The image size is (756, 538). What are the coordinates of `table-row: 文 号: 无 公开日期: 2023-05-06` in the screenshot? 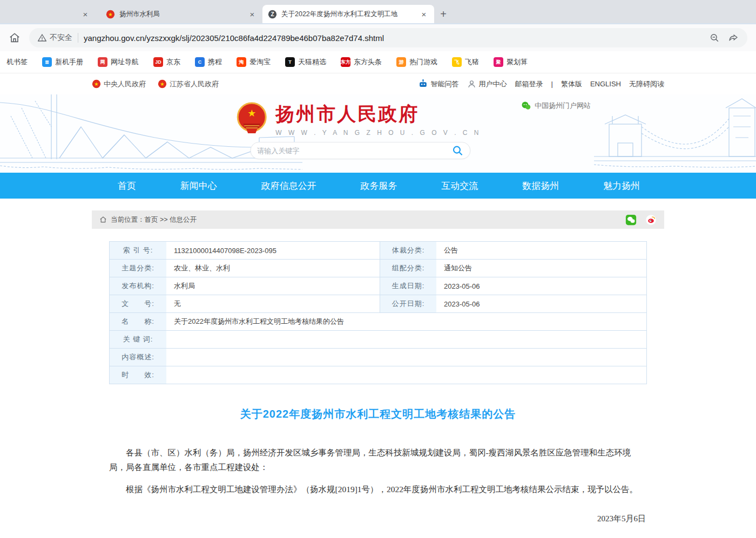 It's located at (378, 304).